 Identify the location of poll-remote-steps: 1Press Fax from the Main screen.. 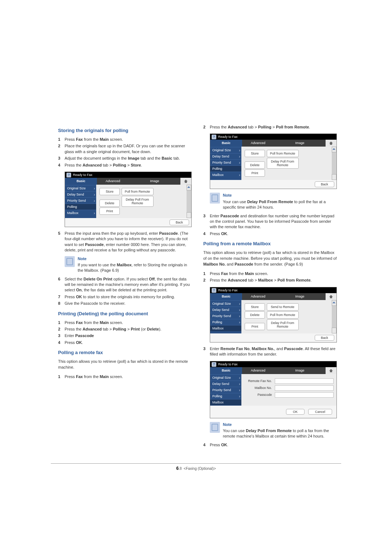
(125, 377).